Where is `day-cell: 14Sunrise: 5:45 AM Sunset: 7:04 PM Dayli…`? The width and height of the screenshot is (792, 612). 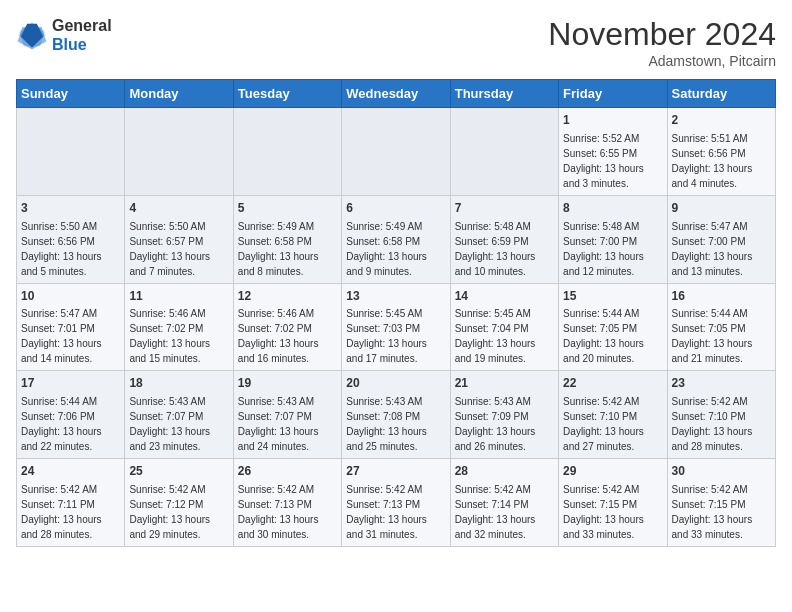 day-cell: 14Sunrise: 5:45 AM Sunset: 7:04 PM Dayli… is located at coordinates (504, 327).